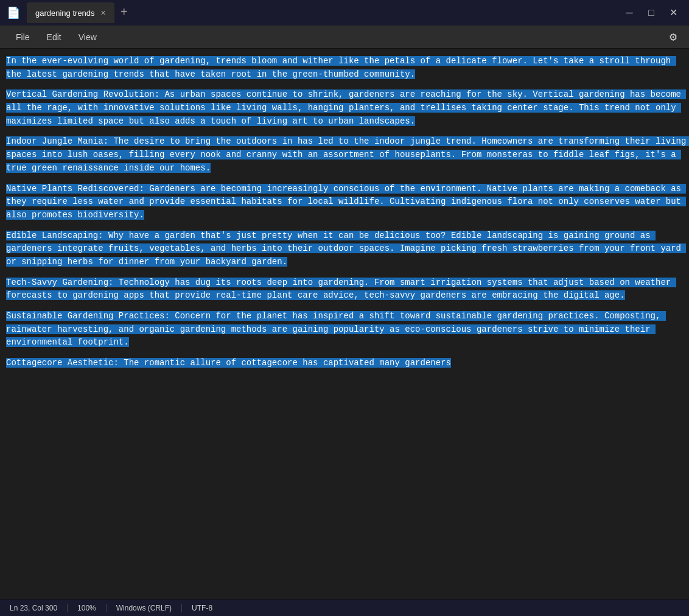  Describe the element at coordinates (348, 155) in the screenshot. I see `selected-text: Indoor Jungle Mania: The desire to bring…` at that location.